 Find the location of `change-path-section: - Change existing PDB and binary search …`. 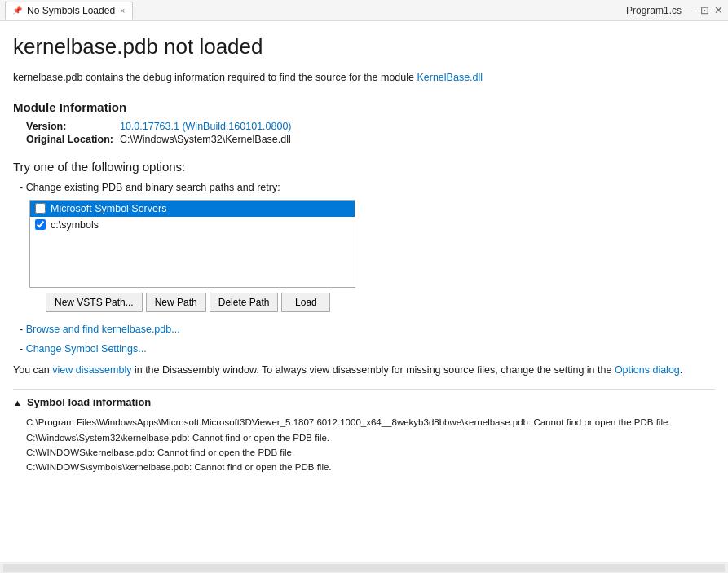

change-path-section: - Change existing PDB and binary search … is located at coordinates (367, 187).